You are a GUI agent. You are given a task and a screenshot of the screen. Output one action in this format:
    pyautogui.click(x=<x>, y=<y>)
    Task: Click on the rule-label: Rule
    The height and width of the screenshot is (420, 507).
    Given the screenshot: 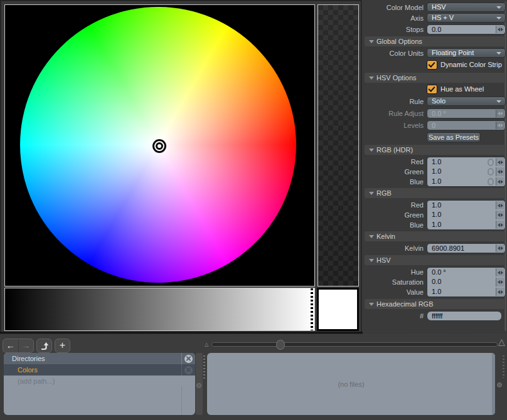 What is the action you would take?
    pyautogui.click(x=393, y=102)
    